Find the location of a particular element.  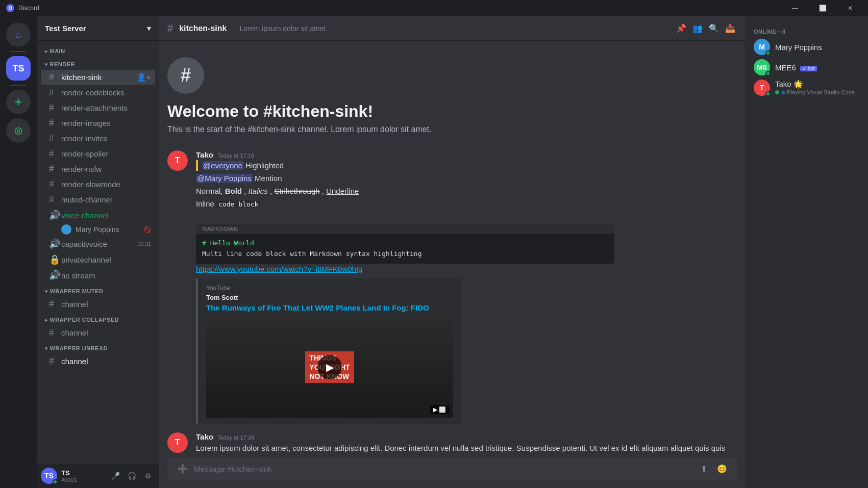

current-user-tag: #0001 is located at coordinates (83, 480).